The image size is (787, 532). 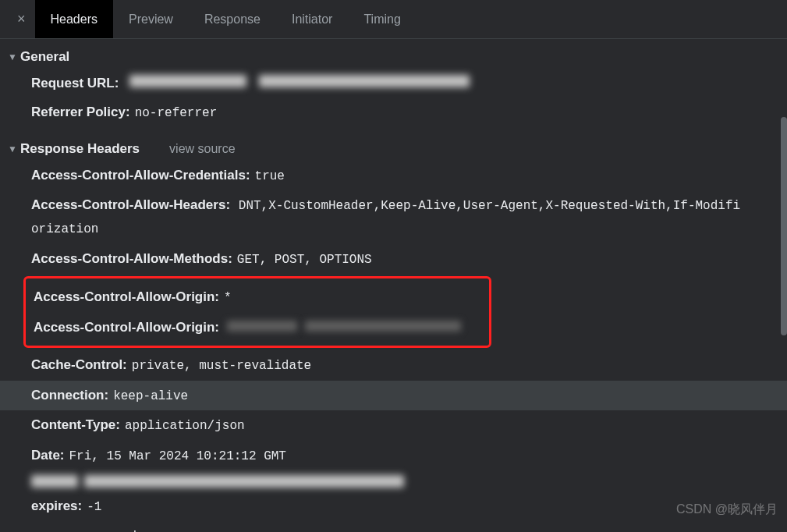 I want to click on header-value: GET, POST, OPTIONS, so click(x=304, y=261).